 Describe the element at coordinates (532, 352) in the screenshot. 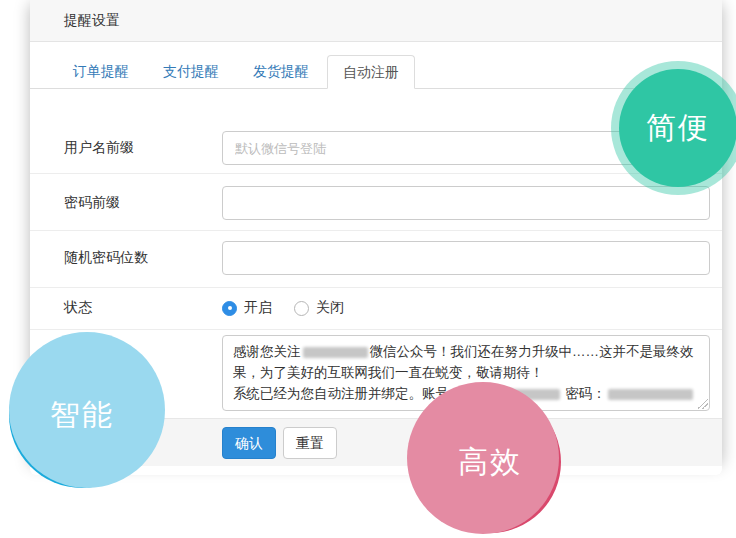

I see `template-text: 微信公众号！我们还在努力升级中……这并不是最终效` at that location.